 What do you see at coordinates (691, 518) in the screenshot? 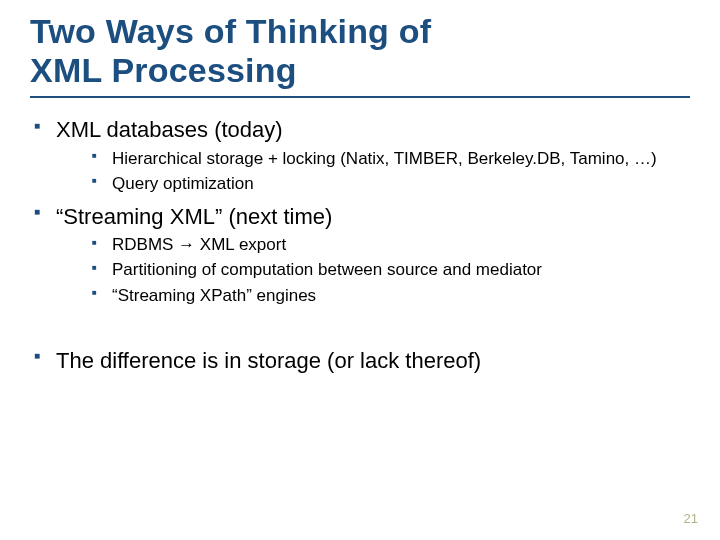
I see `page-number: 21` at bounding box center [691, 518].